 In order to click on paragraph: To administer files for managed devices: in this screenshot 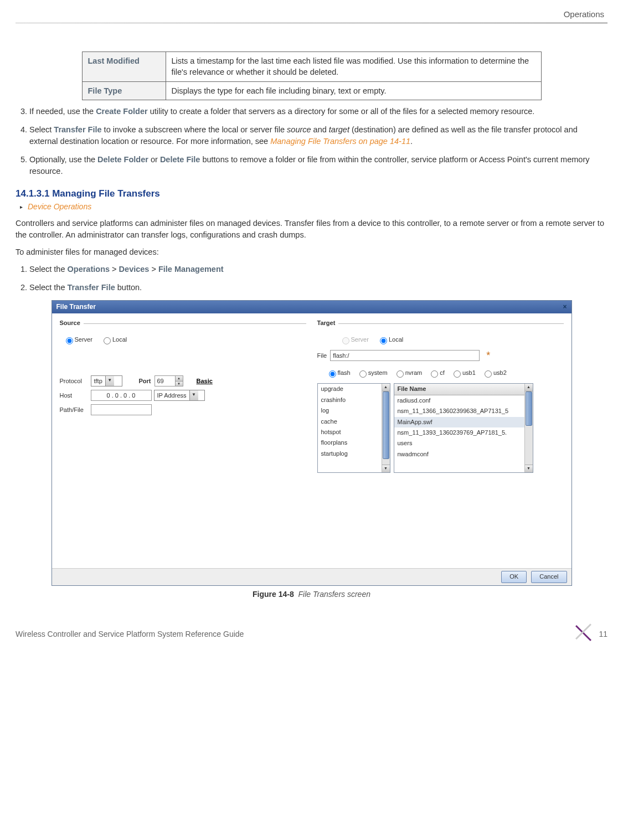, I will do `click(311, 252)`.